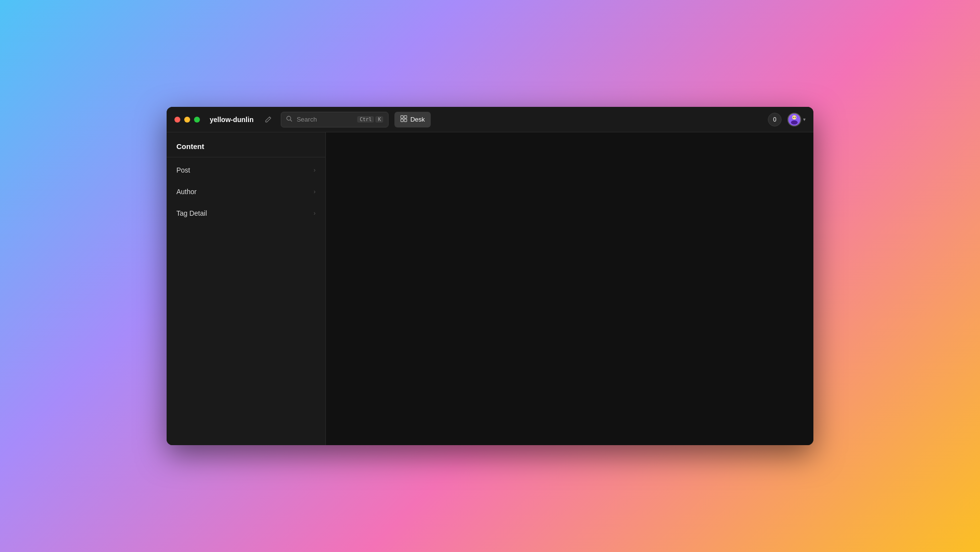 This screenshot has height=552, width=980. Describe the element at coordinates (775, 120) in the screenshot. I see `notification-button: 0` at that location.